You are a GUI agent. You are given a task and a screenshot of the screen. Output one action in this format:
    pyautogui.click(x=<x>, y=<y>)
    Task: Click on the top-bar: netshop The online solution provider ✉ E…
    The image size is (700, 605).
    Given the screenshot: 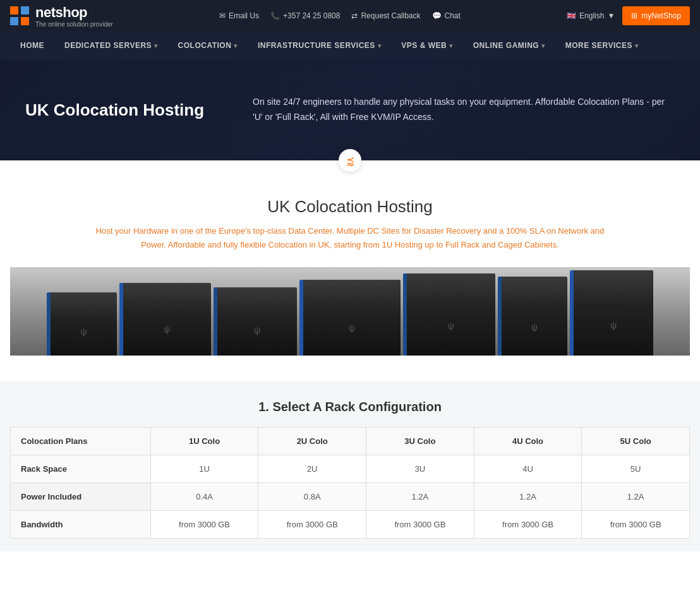 What is the action you would take?
    pyautogui.click(x=350, y=16)
    